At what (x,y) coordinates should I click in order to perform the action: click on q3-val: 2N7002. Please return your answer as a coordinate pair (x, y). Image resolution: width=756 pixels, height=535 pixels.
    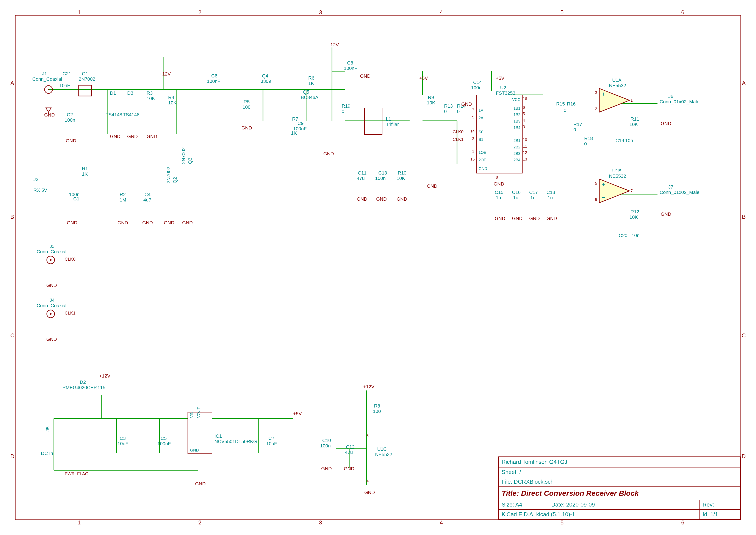
    Looking at the image, I should click on (184, 155).